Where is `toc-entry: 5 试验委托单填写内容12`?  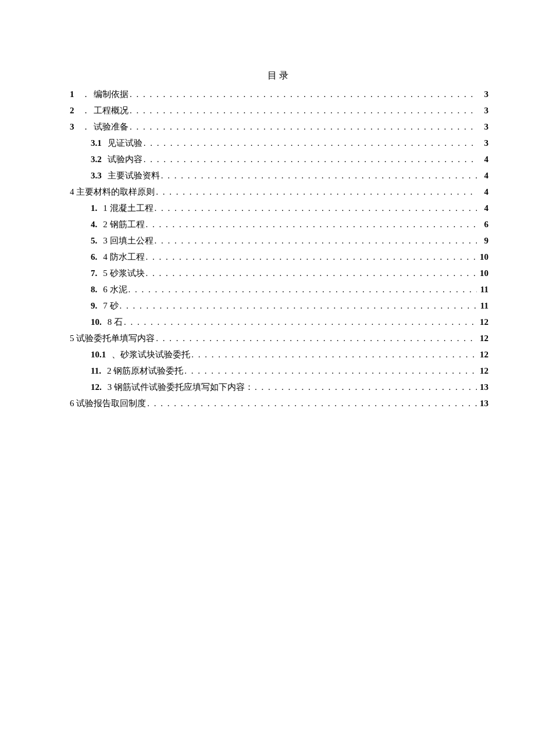 toc-entry: 5 试验委托单填写内容12 is located at coordinates (279, 338).